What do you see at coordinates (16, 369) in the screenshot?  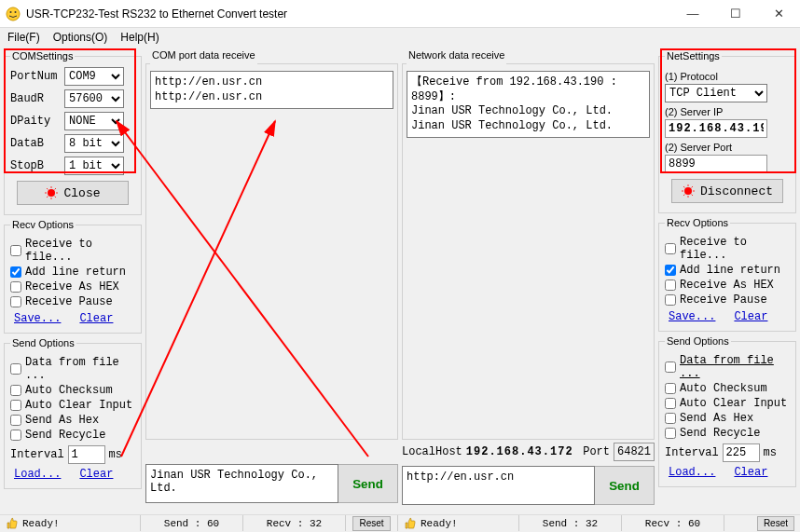 I see `data-from-file-check` at bounding box center [16, 369].